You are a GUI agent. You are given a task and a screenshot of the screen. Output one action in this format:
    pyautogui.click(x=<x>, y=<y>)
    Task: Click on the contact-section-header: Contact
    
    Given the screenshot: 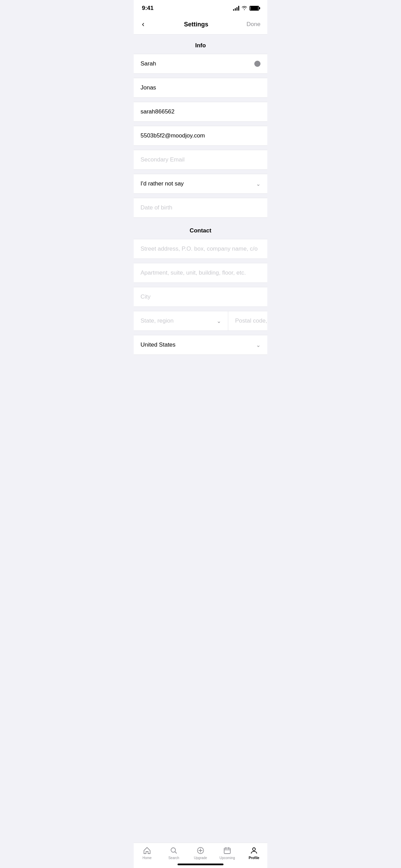 What is the action you would take?
    pyautogui.click(x=200, y=228)
    